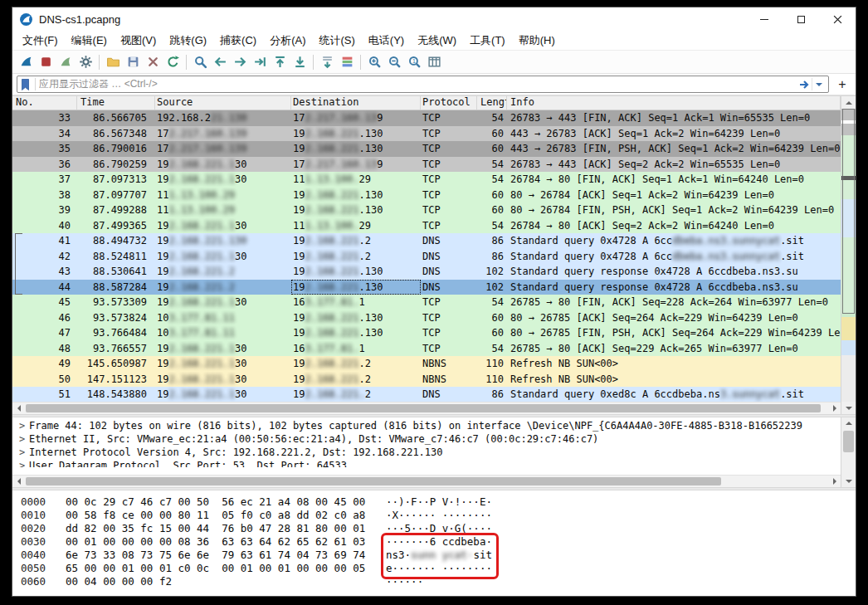  Describe the element at coordinates (188, 41) in the screenshot. I see `menu-item: 跳转(G)` at that location.